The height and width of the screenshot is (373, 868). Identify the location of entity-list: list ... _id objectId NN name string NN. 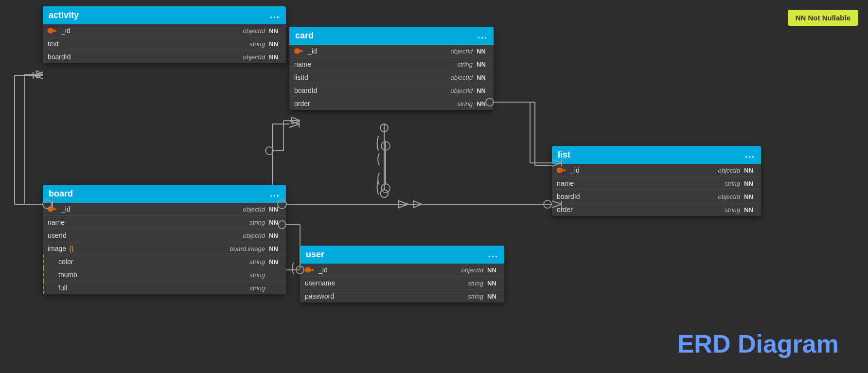
(656, 181).